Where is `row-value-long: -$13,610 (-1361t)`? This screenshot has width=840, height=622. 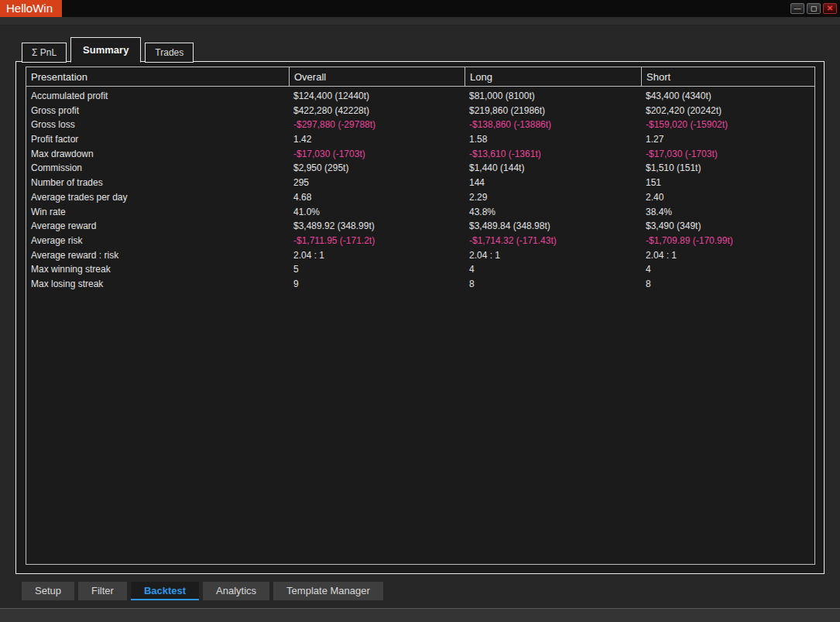
row-value-long: -$13,610 (-1361t) is located at coordinates (553, 155).